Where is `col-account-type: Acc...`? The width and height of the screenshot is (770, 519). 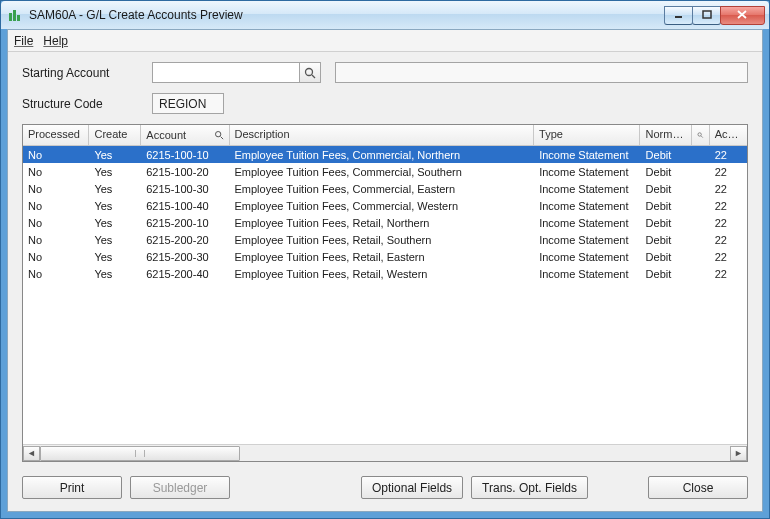
col-account-type: Acc... is located at coordinates (728, 135).